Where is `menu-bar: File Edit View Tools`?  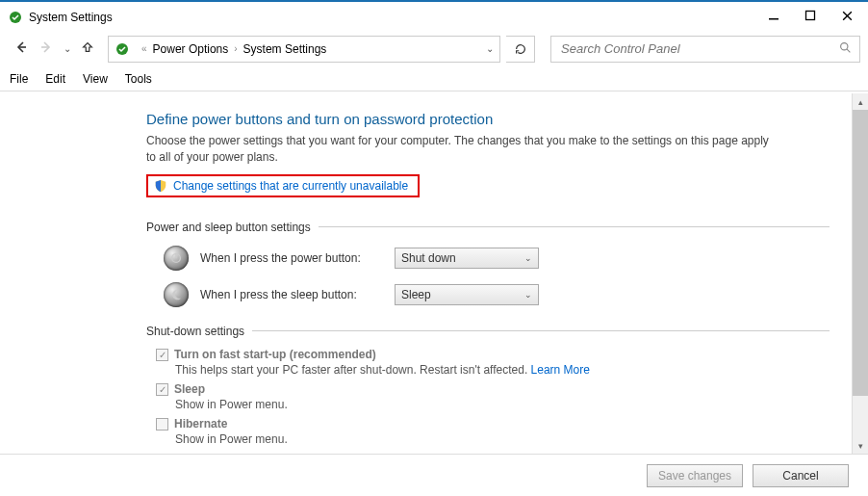 menu-bar: File Edit View Tools is located at coordinates (434, 79).